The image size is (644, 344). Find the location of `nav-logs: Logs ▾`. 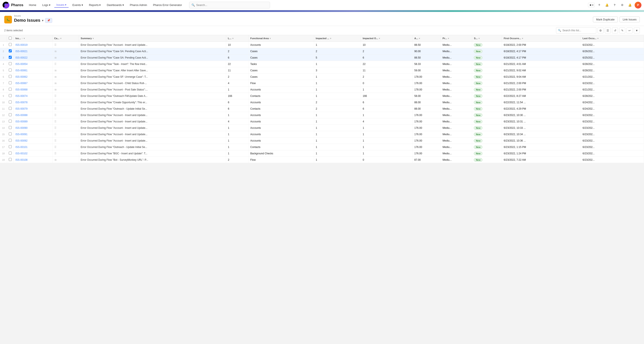

nav-logs: Logs ▾ is located at coordinates (46, 5).